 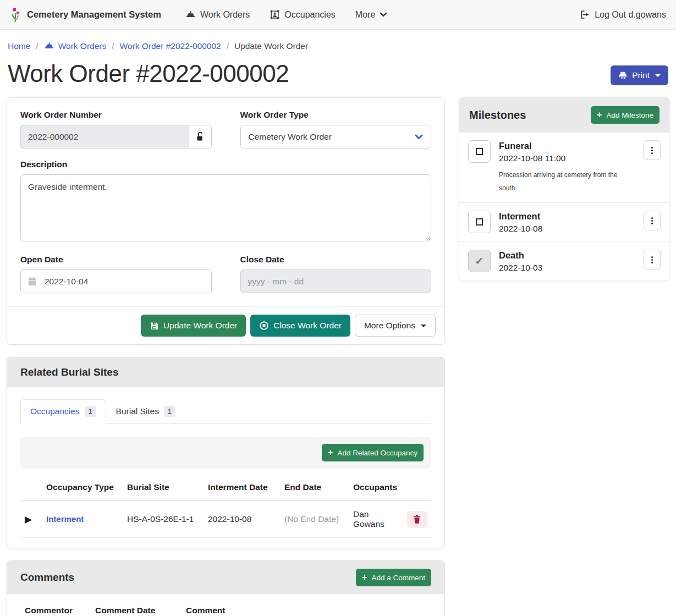 I want to click on page-title: Work Order #2022-000002, so click(x=149, y=74).